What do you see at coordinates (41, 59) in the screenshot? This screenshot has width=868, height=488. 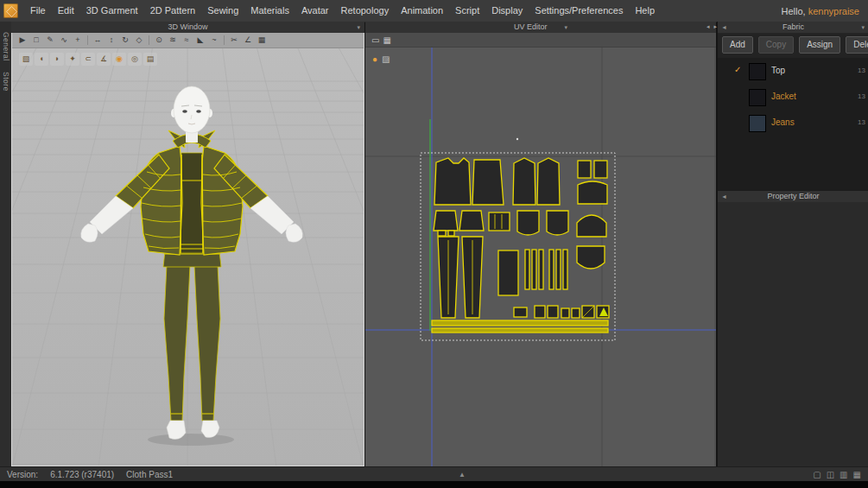 I see `glove-icon: ◖` at bounding box center [41, 59].